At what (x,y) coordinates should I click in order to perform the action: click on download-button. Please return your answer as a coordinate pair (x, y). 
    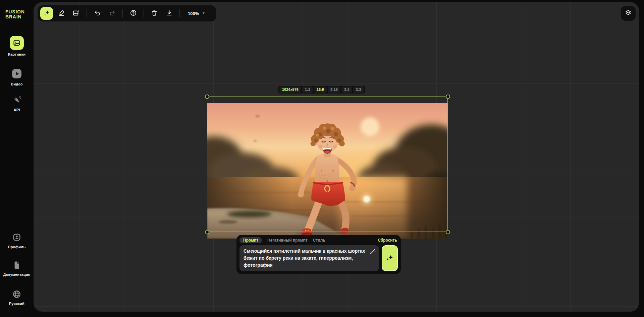
    Looking at the image, I should click on (169, 13).